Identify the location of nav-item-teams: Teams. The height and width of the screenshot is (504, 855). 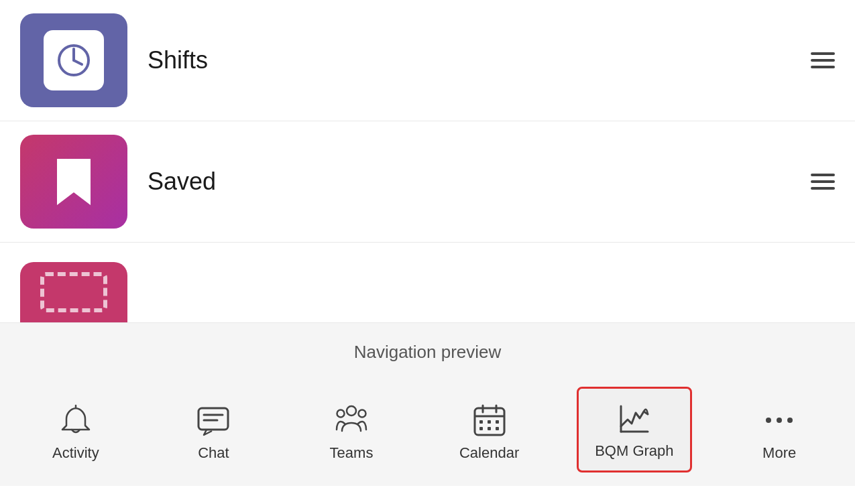
(351, 432).